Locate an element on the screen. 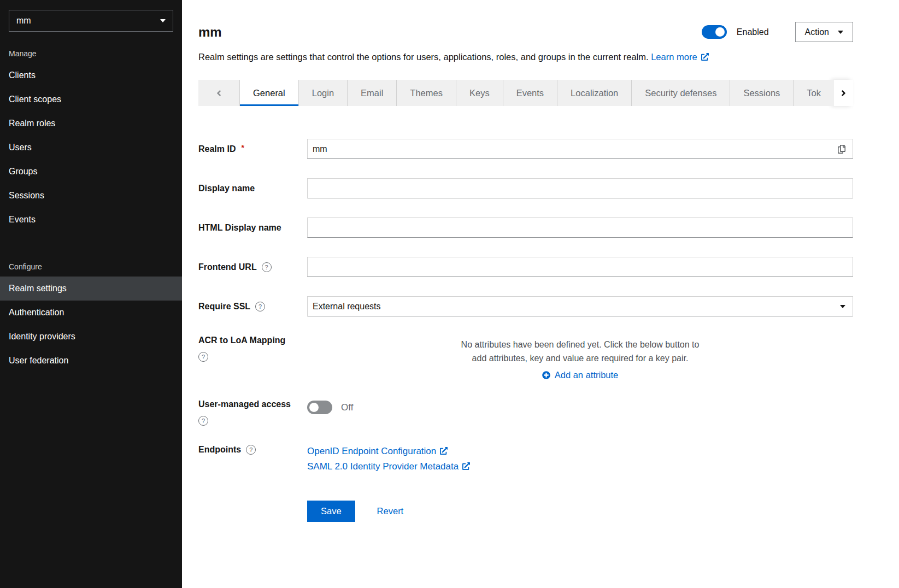 This screenshot has width=899, height=588. sidebar-item-users: Users is located at coordinates (91, 148).